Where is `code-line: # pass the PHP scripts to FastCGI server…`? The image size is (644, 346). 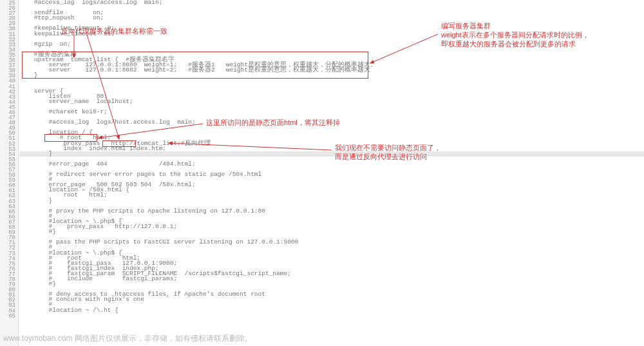
code-line: # pass the PHP scripts to FastCGI server… is located at coordinates (332, 242).